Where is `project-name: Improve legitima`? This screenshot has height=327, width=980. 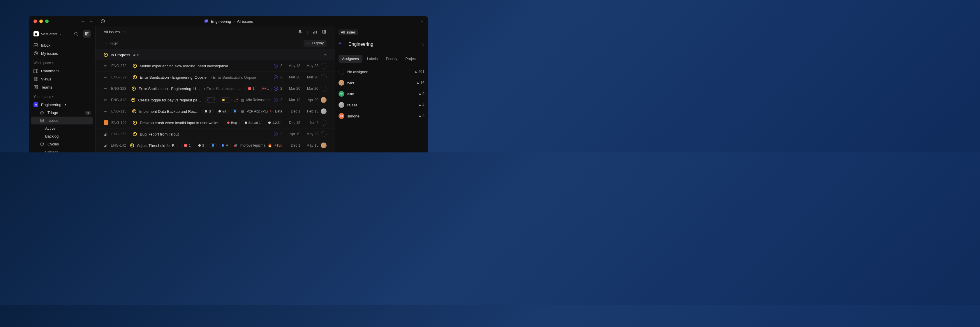 project-name: Improve legitima is located at coordinates (253, 145).